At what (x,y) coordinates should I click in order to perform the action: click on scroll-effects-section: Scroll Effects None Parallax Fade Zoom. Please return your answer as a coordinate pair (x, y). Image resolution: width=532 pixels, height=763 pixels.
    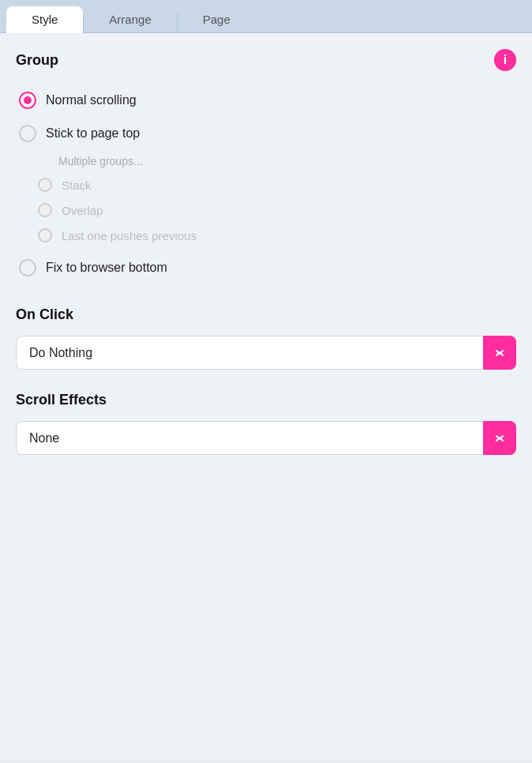
    Looking at the image, I should click on (266, 423).